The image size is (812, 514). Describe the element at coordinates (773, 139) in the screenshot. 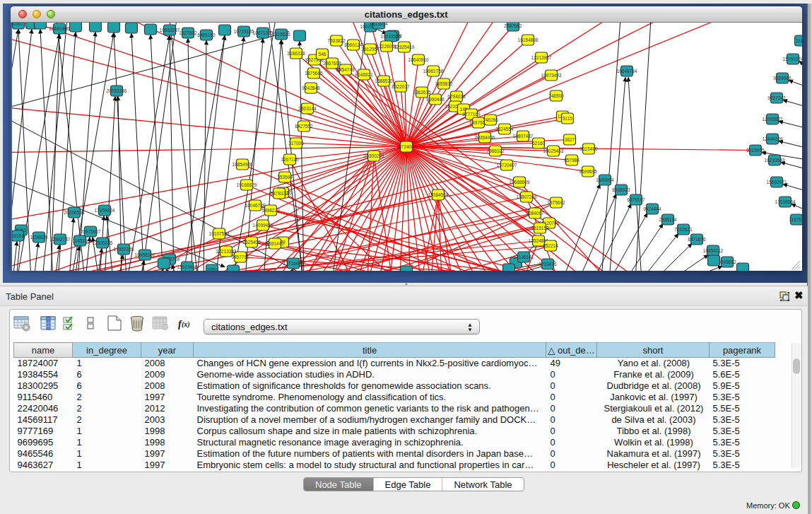

I see `svg-text: 12444159` at that location.